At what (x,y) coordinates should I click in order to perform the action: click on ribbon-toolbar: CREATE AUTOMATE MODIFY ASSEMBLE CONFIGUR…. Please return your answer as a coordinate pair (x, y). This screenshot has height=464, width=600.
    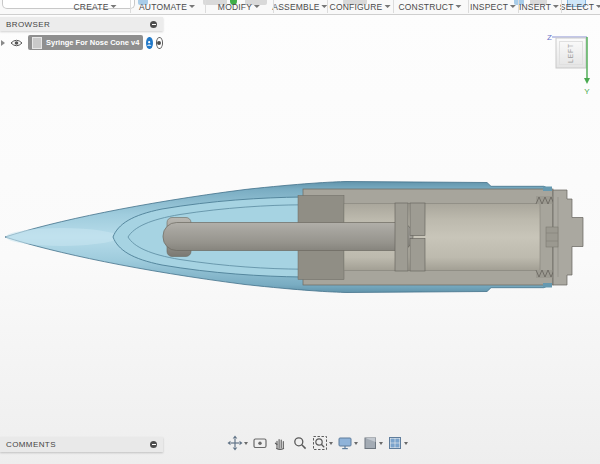
    Looking at the image, I should click on (300, 8).